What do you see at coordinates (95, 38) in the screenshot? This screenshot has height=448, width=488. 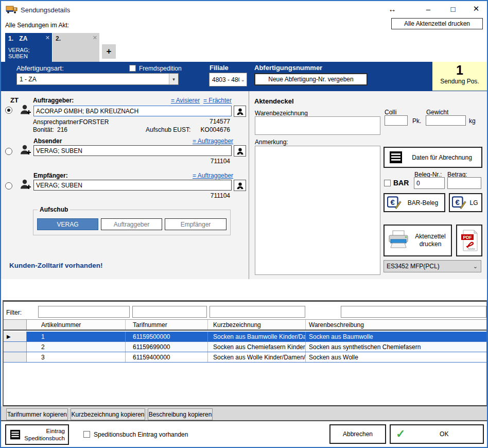 I see `tab2-close-icon: ✕` at bounding box center [95, 38].